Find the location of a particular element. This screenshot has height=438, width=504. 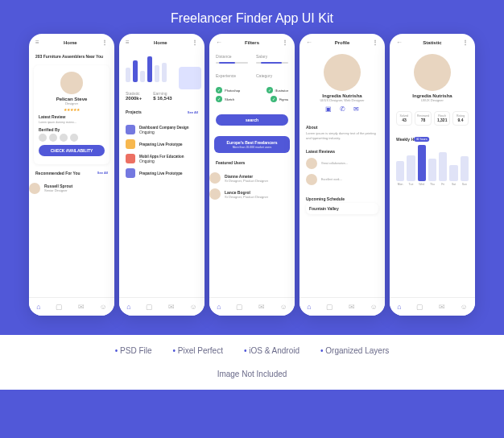

project-name: Preparing Live Prototype is located at coordinates (161, 174).